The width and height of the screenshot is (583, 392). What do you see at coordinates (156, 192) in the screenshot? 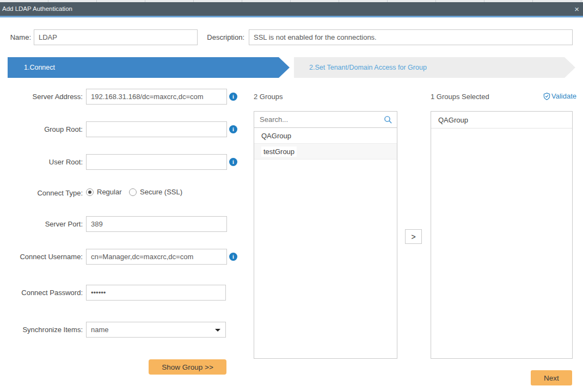
I see `connect-type-ssl-radio: Secure (SSL)` at bounding box center [156, 192].